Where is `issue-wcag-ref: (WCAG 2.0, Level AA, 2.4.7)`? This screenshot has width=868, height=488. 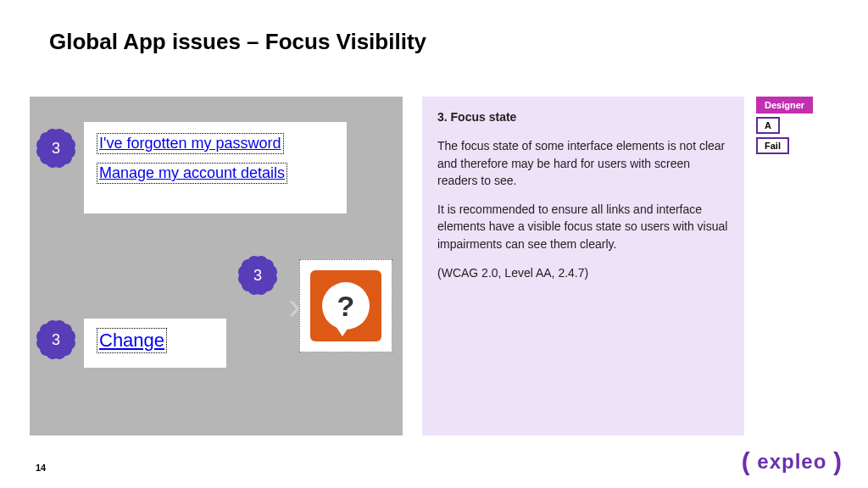 issue-wcag-ref: (WCAG 2.0, Level AA, 2.4.7) is located at coordinates (583, 273).